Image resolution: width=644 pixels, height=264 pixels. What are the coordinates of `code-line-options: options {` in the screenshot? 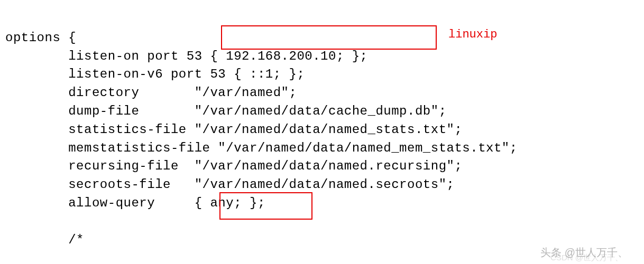 It's located at (41, 38).